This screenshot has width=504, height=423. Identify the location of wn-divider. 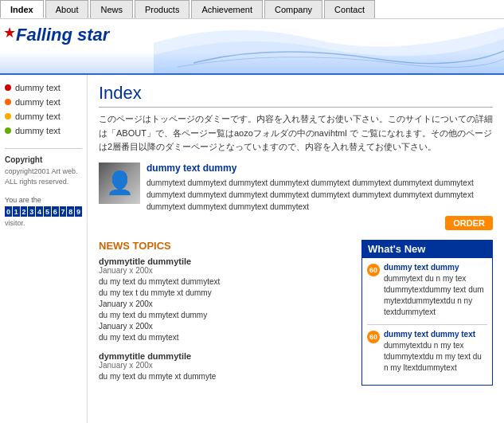
(427, 325).